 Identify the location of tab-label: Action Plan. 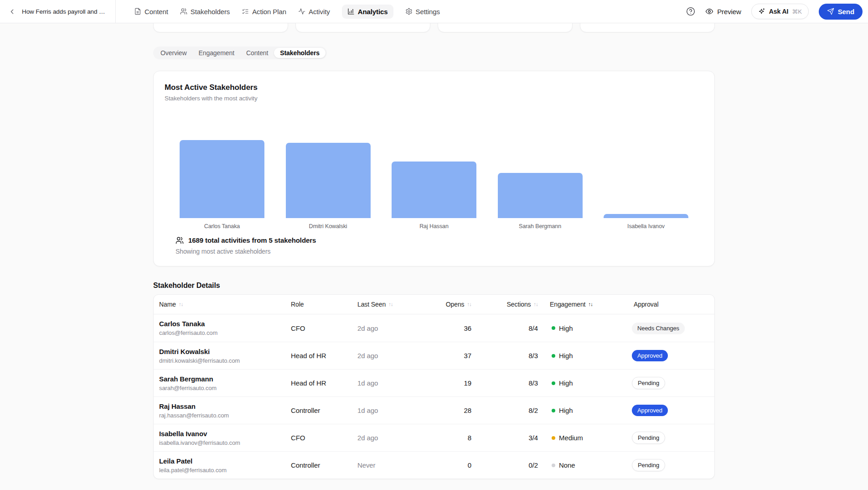
(269, 12).